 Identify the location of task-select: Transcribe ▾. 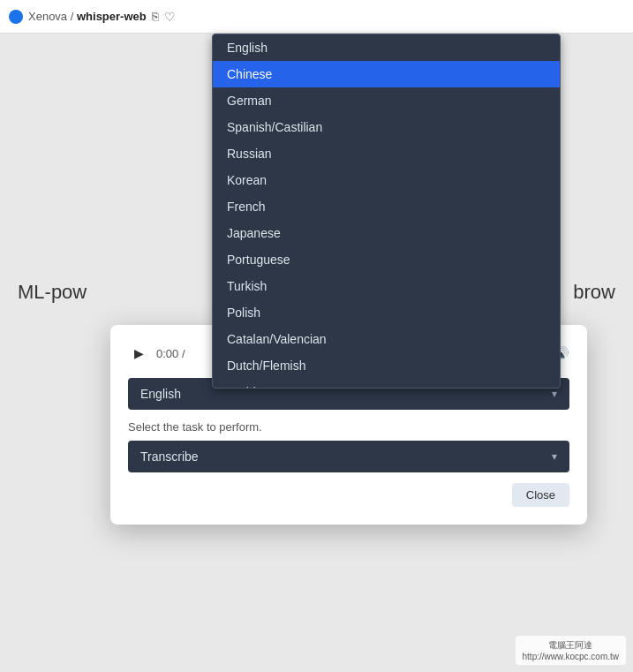
(349, 457).